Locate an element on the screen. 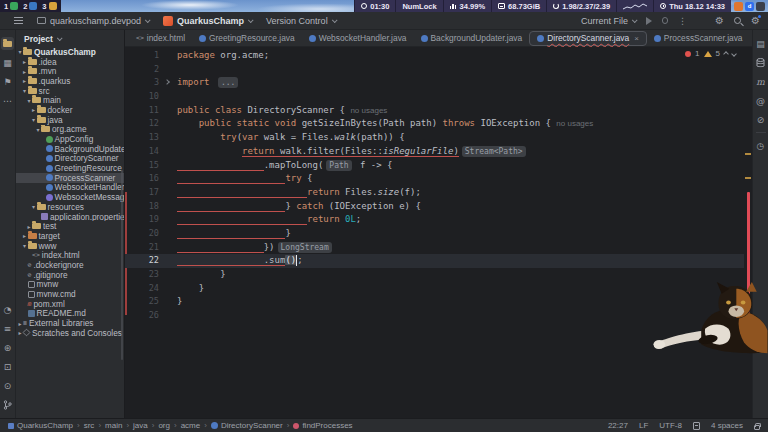  notifications-icon: ▤ is located at coordinates (760, 44).